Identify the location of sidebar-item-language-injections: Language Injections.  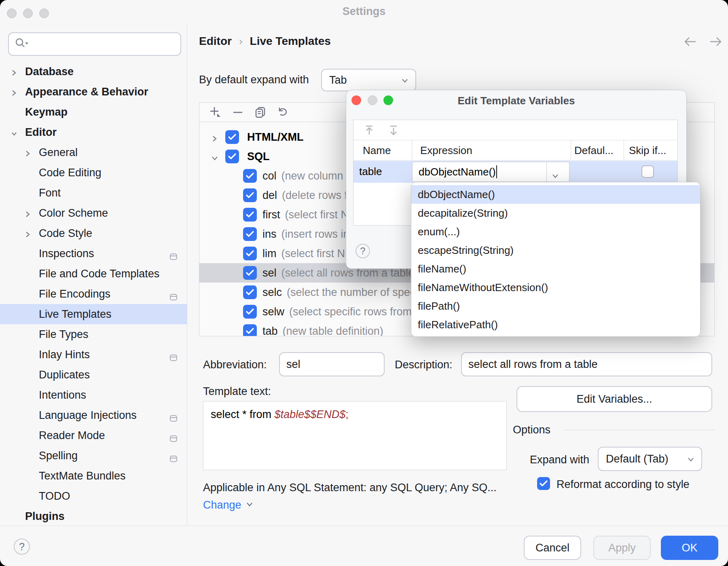
(93, 415).